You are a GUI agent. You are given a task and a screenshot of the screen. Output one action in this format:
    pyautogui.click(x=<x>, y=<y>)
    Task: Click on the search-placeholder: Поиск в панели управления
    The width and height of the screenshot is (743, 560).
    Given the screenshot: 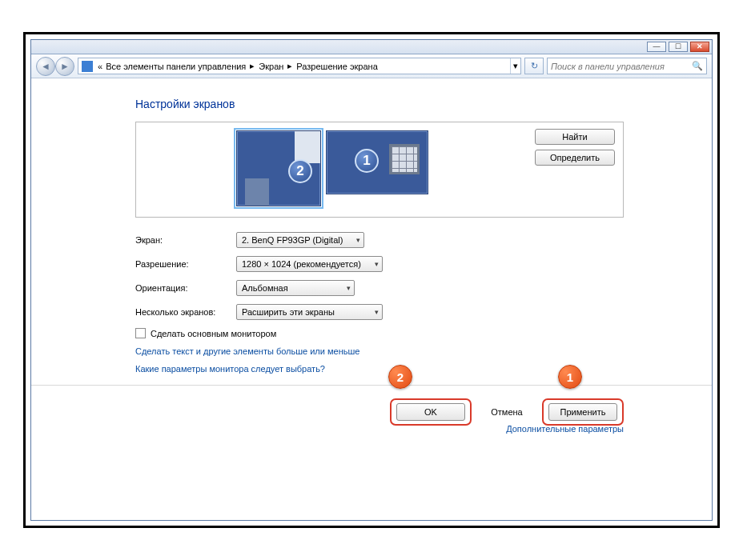 What is the action you would take?
    pyautogui.click(x=608, y=66)
    